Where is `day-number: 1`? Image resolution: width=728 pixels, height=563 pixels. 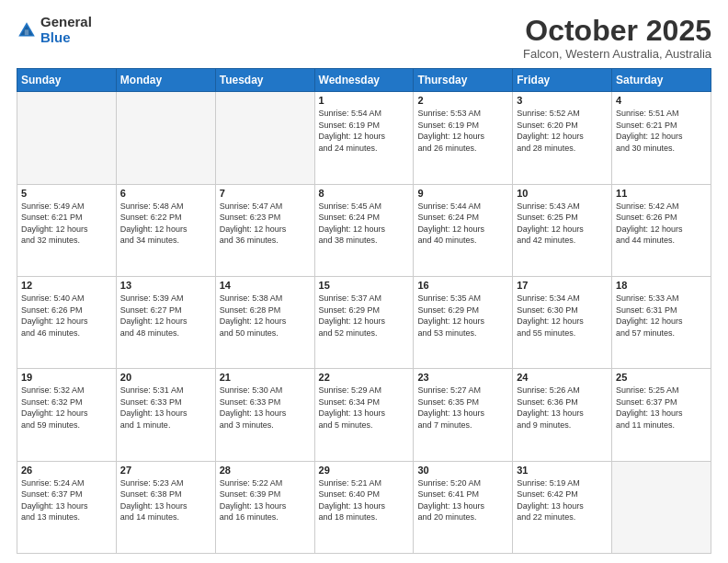
day-number: 1 is located at coordinates (364, 100).